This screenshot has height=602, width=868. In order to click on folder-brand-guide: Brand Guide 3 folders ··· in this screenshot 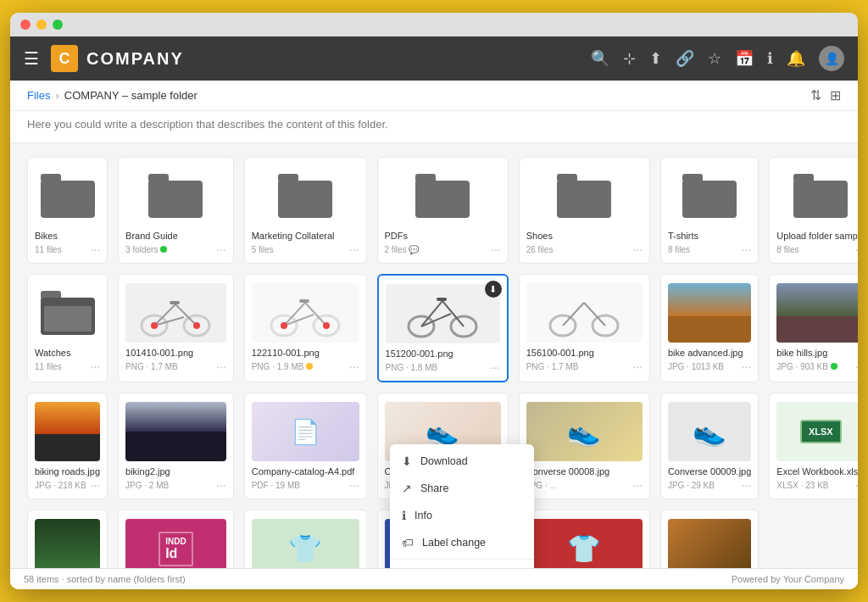, I will do `click(176, 210)`.